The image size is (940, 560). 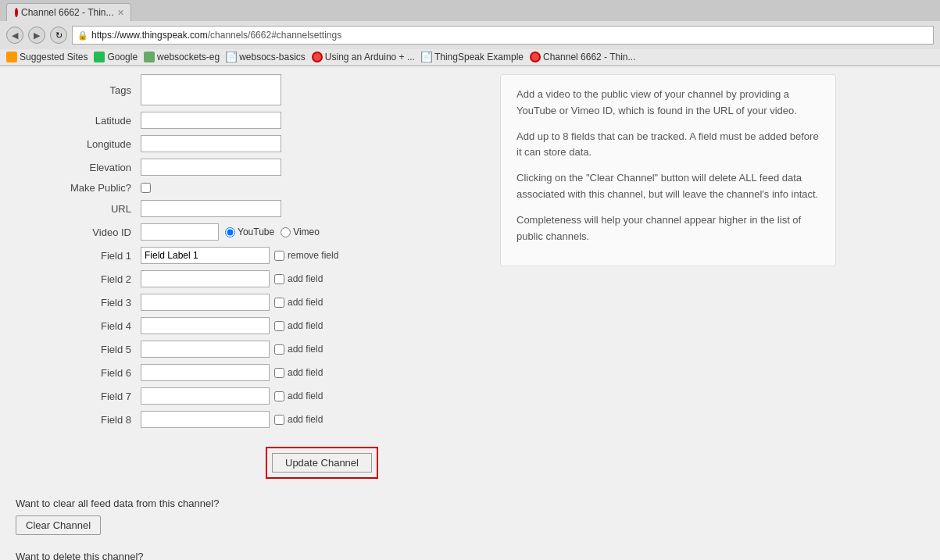 I want to click on bookmark-arduino: Using an Arduino + ..., so click(x=363, y=57).